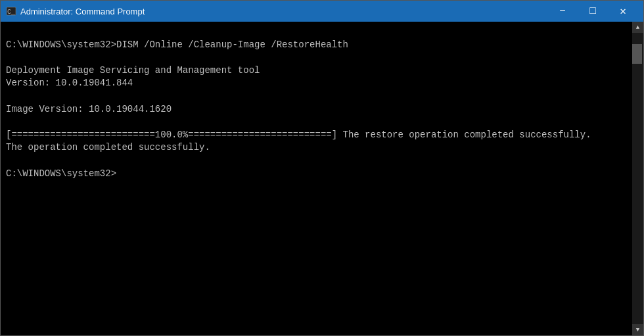  I want to click on scrollbar-thumb, so click(637, 54).